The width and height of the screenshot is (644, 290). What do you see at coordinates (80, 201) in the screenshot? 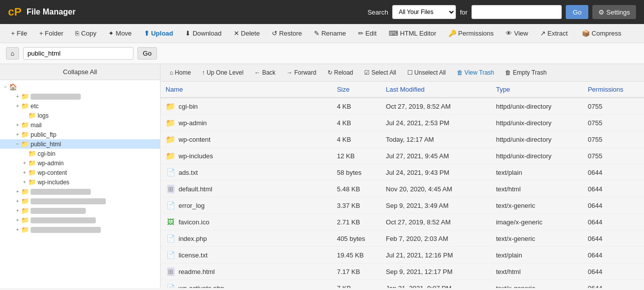
I see `tree-item-blurred-3: + 📁` at bounding box center [80, 201].